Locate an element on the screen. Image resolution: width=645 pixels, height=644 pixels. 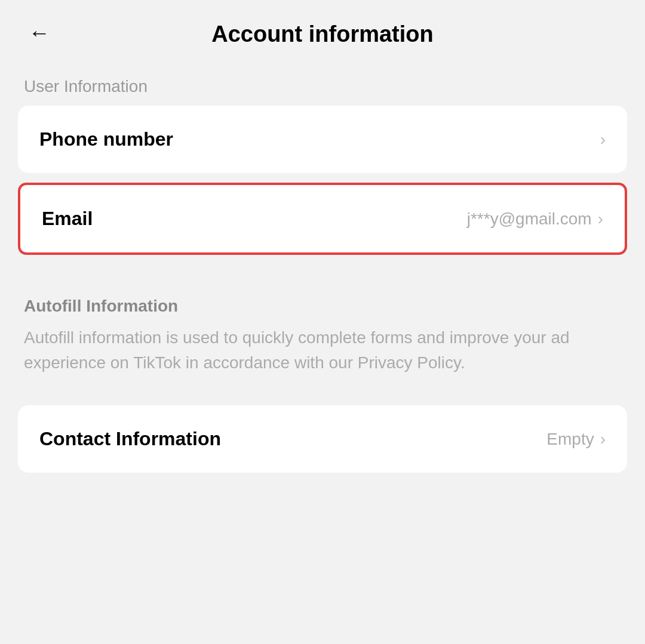
contact-info-chevron-icon: › is located at coordinates (603, 439).